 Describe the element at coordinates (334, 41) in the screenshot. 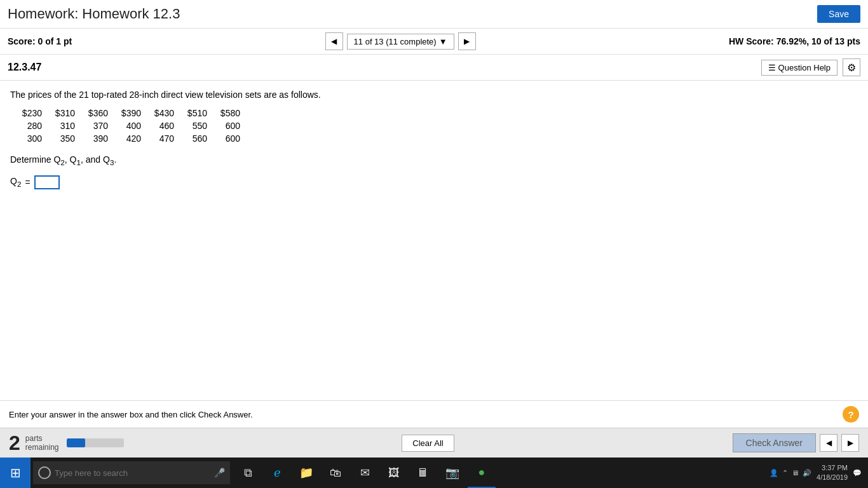

I see `nav-prev-button: ◀` at that location.